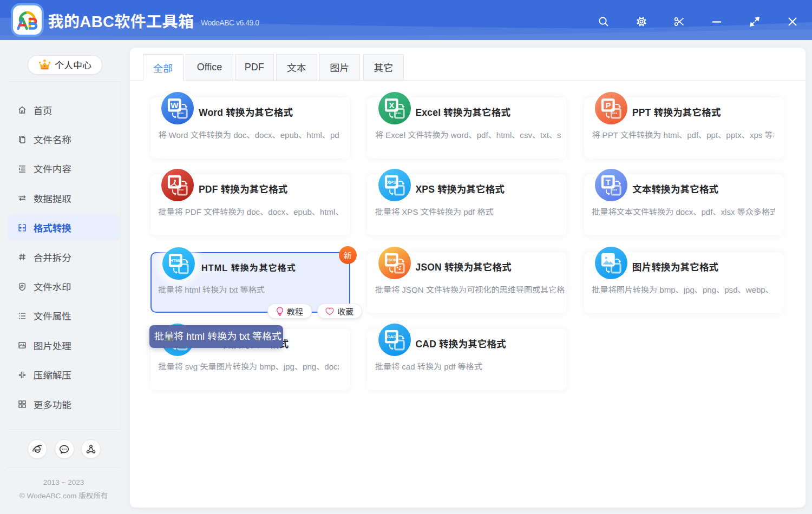 The width and height of the screenshot is (812, 514). What do you see at coordinates (391, 182) in the screenshot?
I see `svg-text: XPS` at bounding box center [391, 182].